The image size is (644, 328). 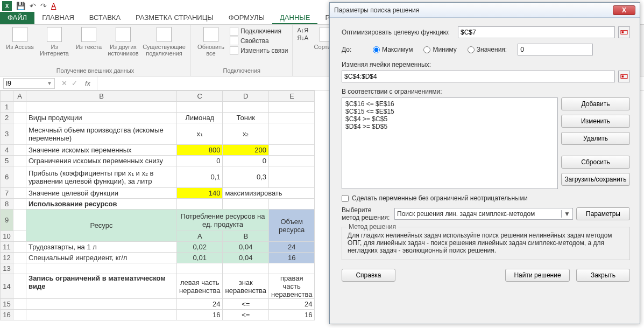 What do you see at coordinates (555, 50) in the screenshot?
I see `valueof-input` at bounding box center [555, 50].